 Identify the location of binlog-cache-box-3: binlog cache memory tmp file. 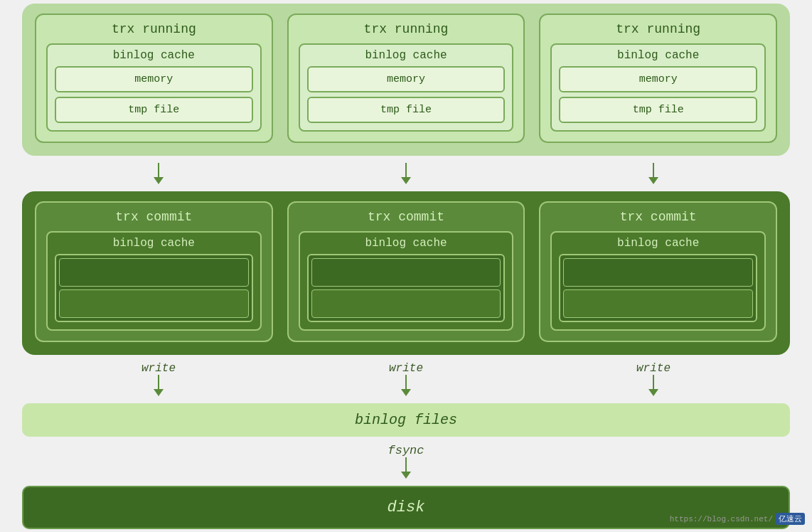
(658, 87).